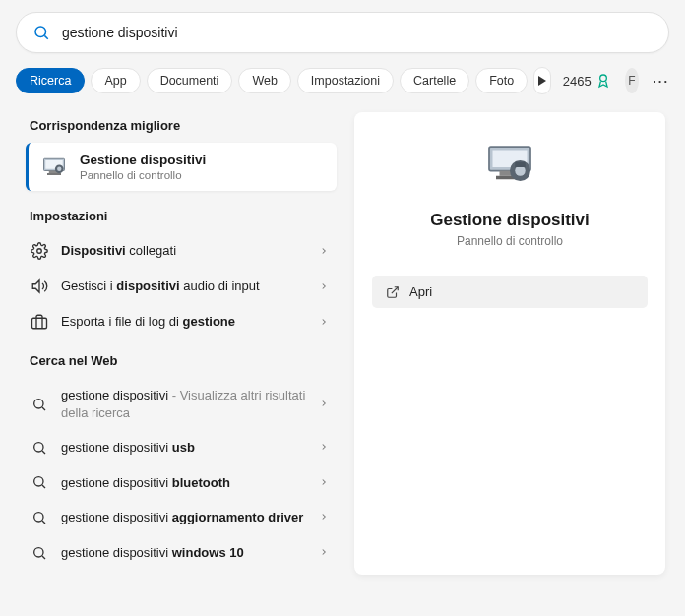 This screenshot has height=616, width=685. What do you see at coordinates (143, 159) in the screenshot?
I see `best-match-title: Gestione dispositivi` at bounding box center [143, 159].